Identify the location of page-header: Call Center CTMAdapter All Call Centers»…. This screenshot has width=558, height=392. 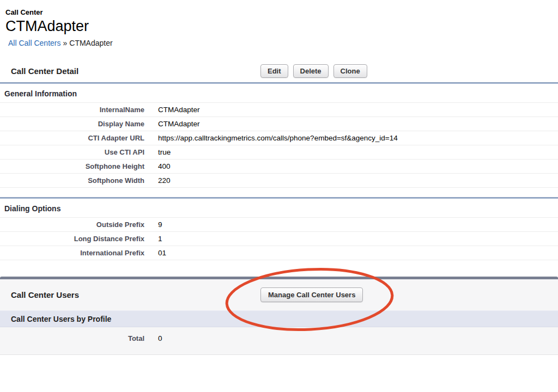
(279, 24).